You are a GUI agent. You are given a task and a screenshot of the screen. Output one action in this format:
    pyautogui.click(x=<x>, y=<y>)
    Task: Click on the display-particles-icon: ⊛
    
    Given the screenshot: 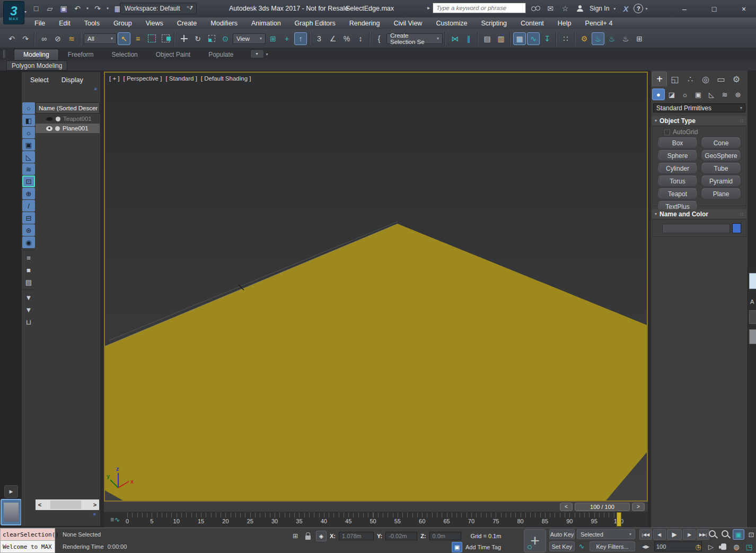 What is the action you would take?
    pyautogui.click(x=29, y=230)
    